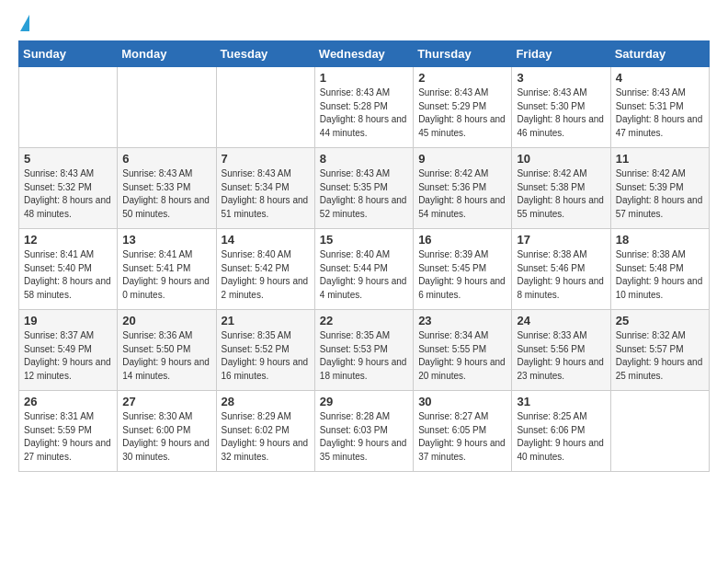 The image size is (728, 563). What do you see at coordinates (266, 194) in the screenshot?
I see `day-info: Sunrise: 8:43 AMSunset: 5:34 PMDaylight:…` at bounding box center [266, 194].